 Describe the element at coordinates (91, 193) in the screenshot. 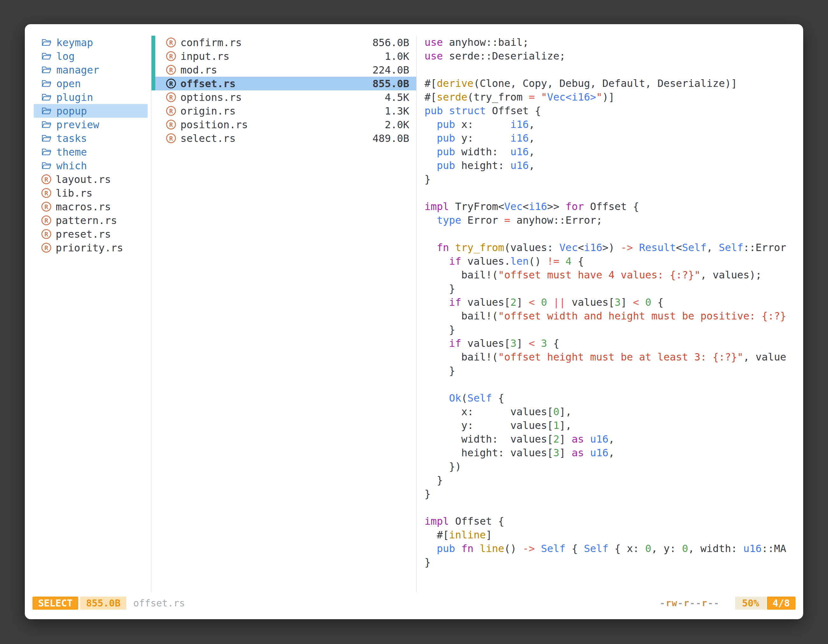

I see `sidebar-item-lib-rs: Rlib.rs` at that location.